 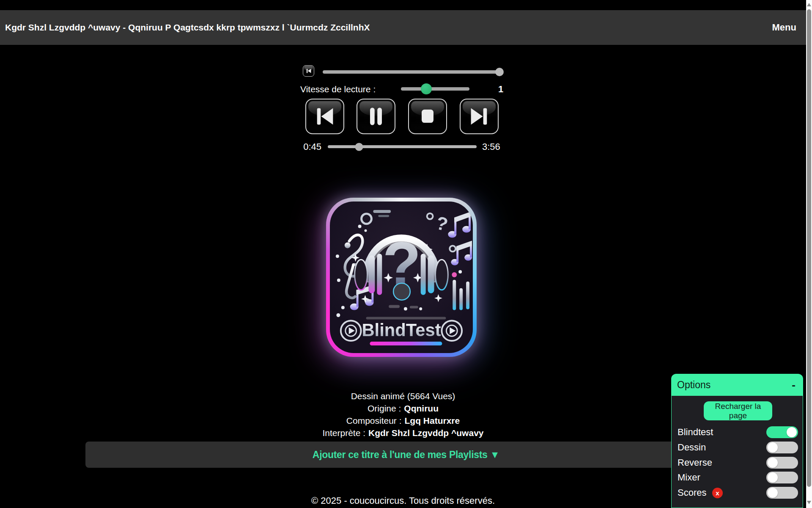 What do you see at coordinates (782, 463) in the screenshot?
I see `toggle-reverse` at bounding box center [782, 463].